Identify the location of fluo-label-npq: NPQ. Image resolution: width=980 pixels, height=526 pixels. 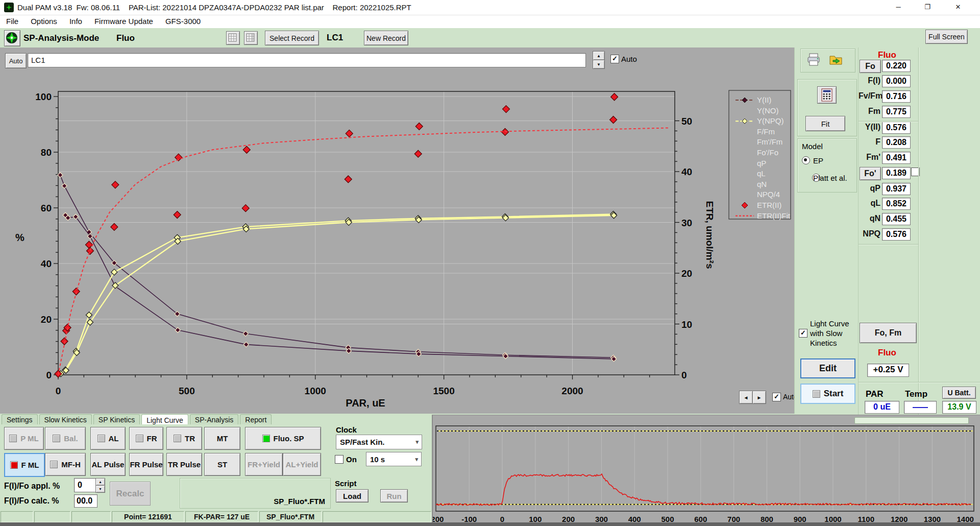
(870, 234).